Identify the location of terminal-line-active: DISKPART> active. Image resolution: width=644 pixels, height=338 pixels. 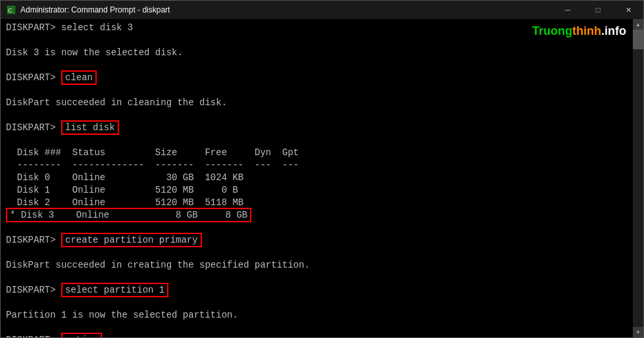
(317, 335).